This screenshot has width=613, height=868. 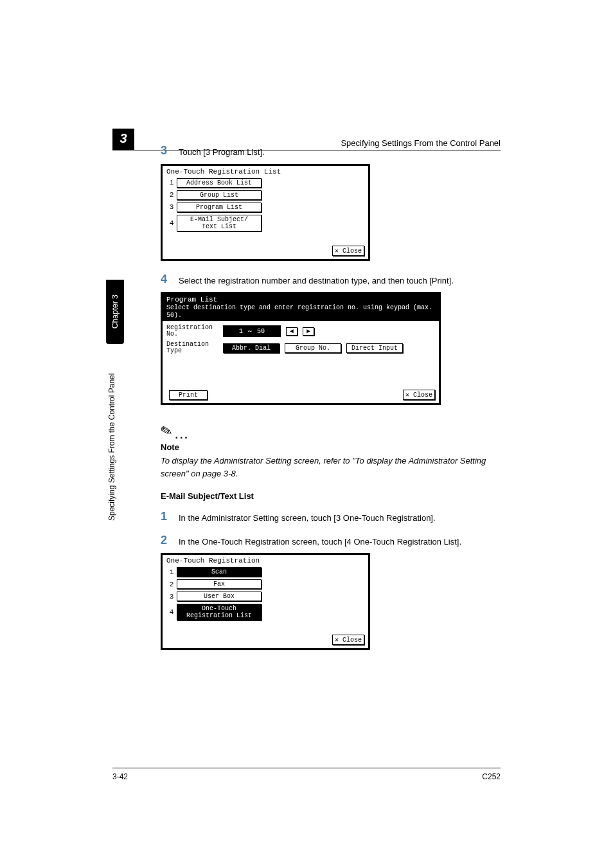 What do you see at coordinates (252, 331) in the screenshot?
I see `registration-range-display: 1 ～ 50` at bounding box center [252, 331].